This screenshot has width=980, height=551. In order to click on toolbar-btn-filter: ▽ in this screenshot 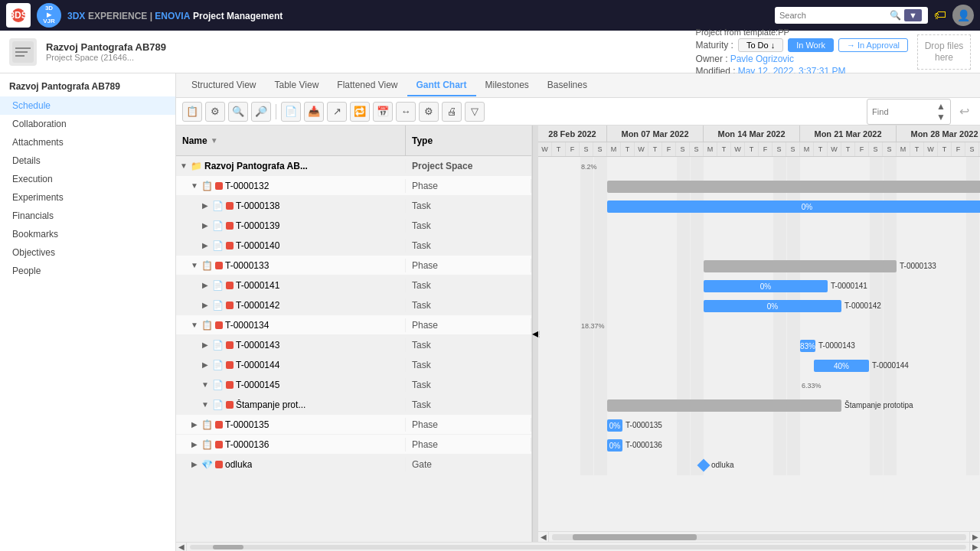, I will do `click(475, 112)`.